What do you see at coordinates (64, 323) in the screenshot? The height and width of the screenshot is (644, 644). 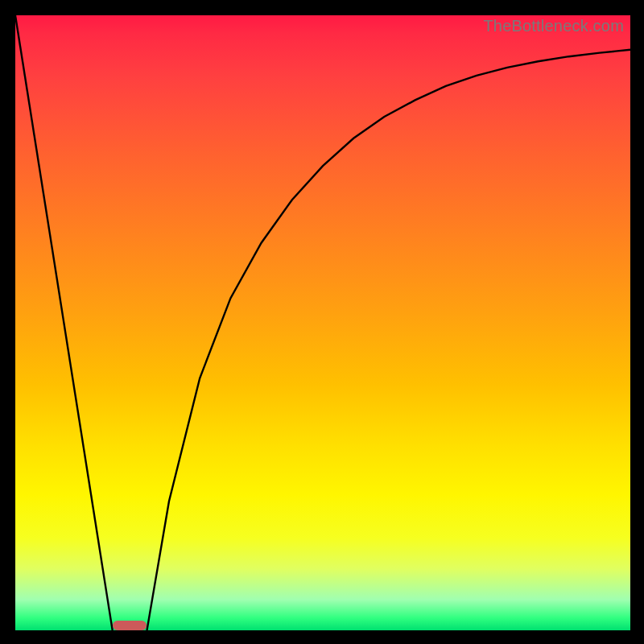 I see `left-line` at bounding box center [64, 323].